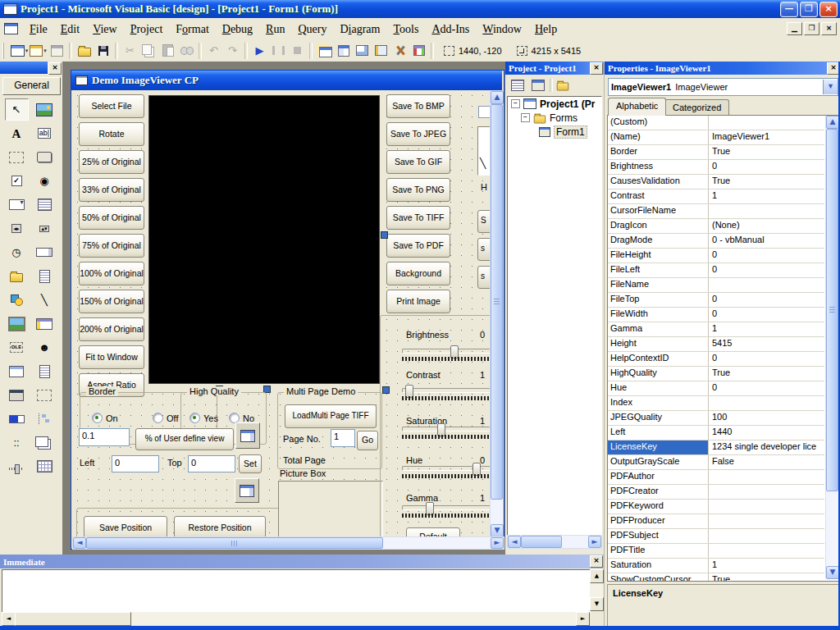 The width and height of the screenshot is (840, 630). I want to click on immediate-hscrollbar: ◄ ►, so click(295, 619).